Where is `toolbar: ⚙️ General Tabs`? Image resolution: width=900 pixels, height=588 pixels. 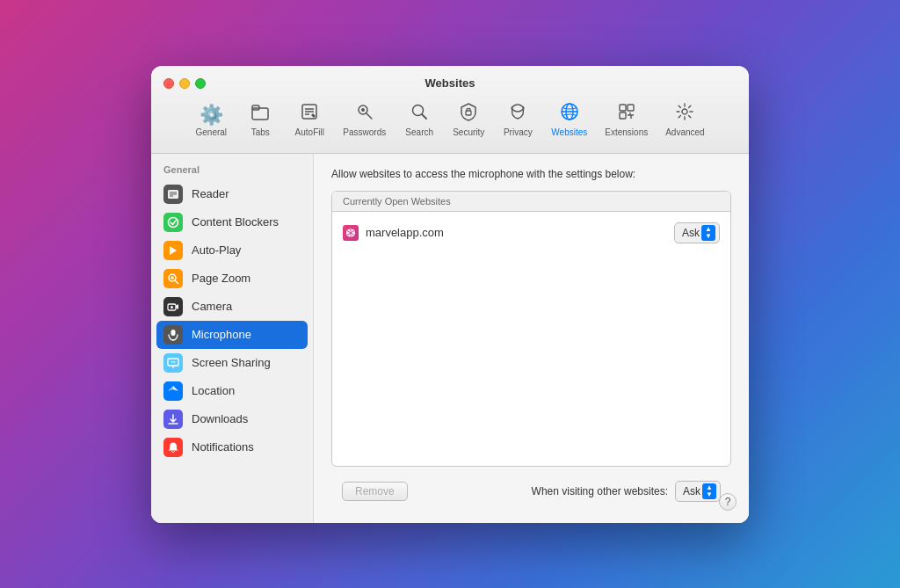 toolbar: ⚙️ General Tabs is located at coordinates (450, 122).